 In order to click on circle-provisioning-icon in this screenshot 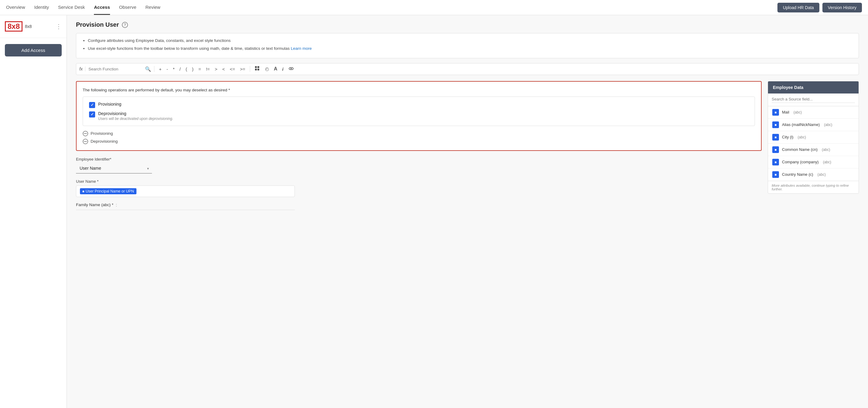, I will do `click(86, 134)`.